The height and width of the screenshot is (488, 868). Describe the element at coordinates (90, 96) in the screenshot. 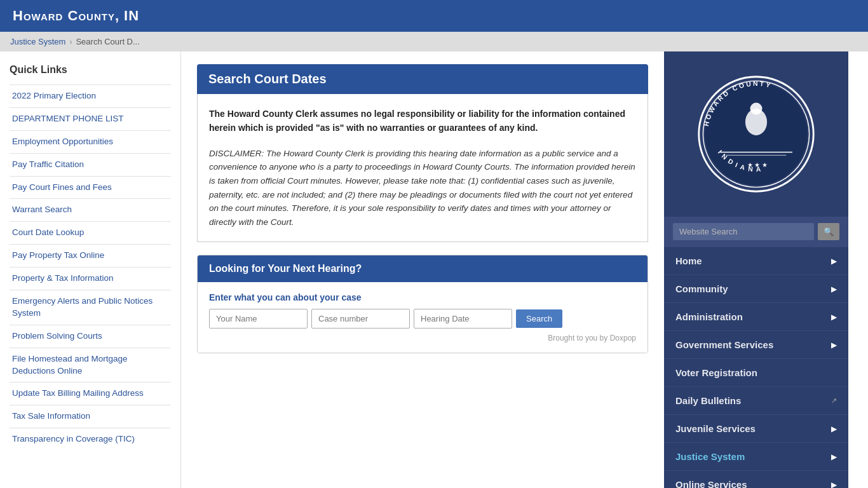

I see `sidebar-list-item: 2022 Primary Election` at that location.